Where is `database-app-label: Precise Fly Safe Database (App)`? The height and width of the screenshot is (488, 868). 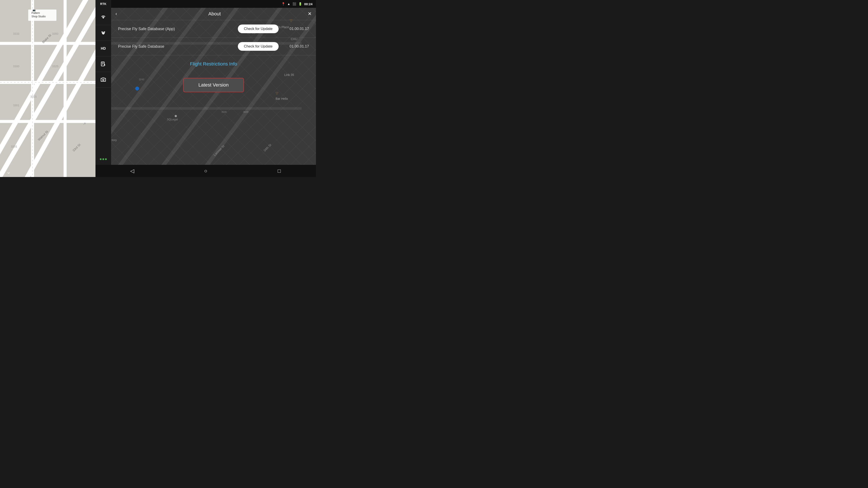 database-app-label: Precise Fly Safe Database (App) is located at coordinates (178, 29).